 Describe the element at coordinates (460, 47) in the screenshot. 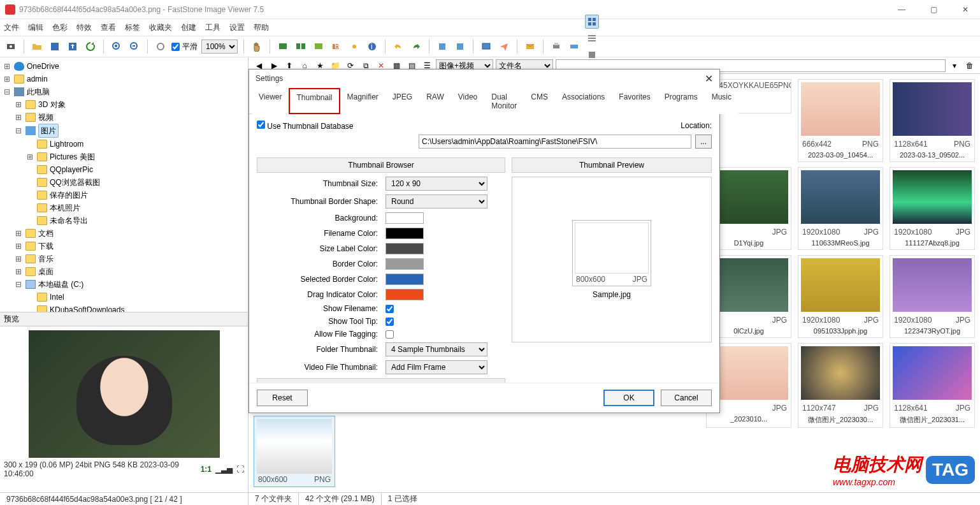

I see `rotate-right-icon` at that location.